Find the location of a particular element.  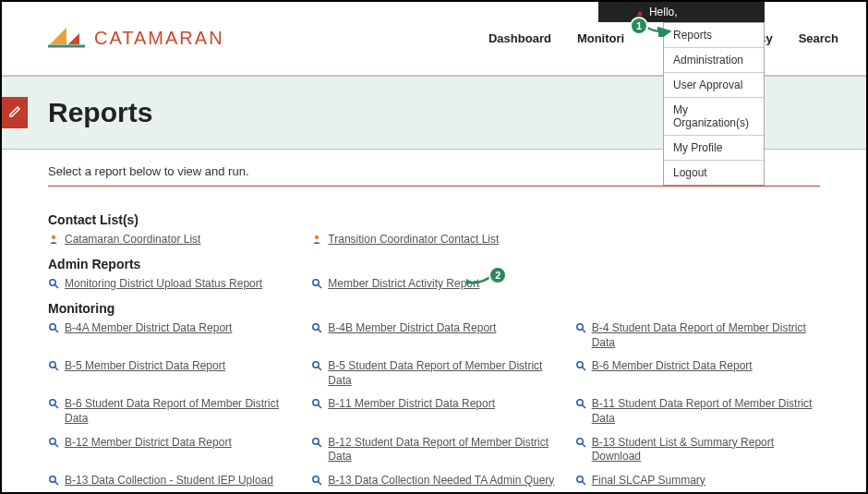

monitoring-report-link: Final SLCAP Summary is located at coordinates (648, 481).